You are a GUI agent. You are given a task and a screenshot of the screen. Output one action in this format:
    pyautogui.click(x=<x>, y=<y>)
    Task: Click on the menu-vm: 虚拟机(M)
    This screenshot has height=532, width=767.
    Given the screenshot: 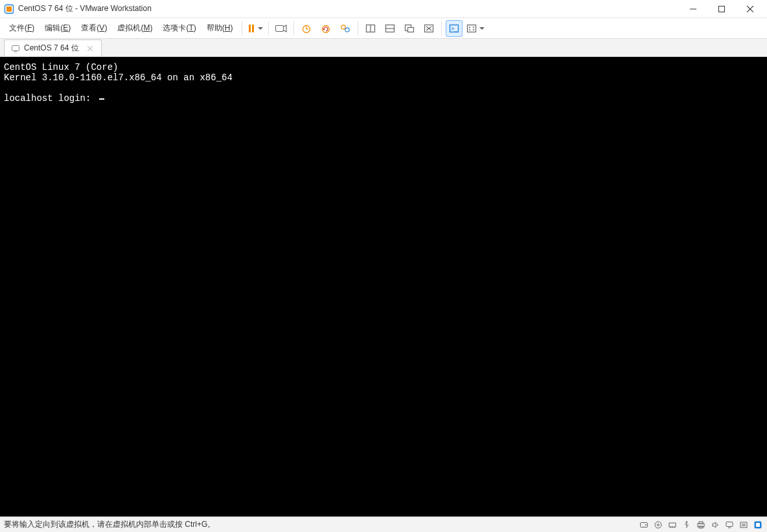 What is the action you would take?
    pyautogui.click(x=135, y=28)
    